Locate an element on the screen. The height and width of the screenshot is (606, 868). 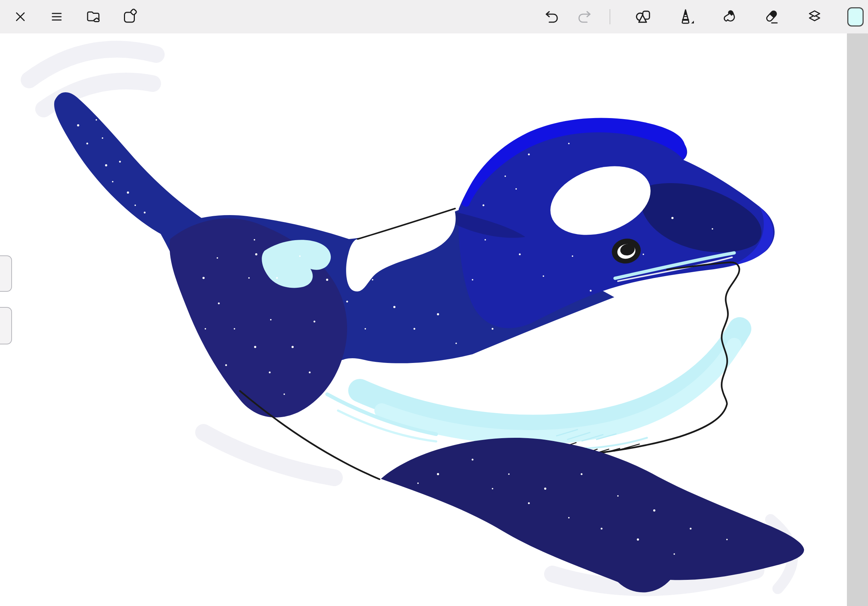
airbrush-cone-icon is located at coordinates (686, 17).